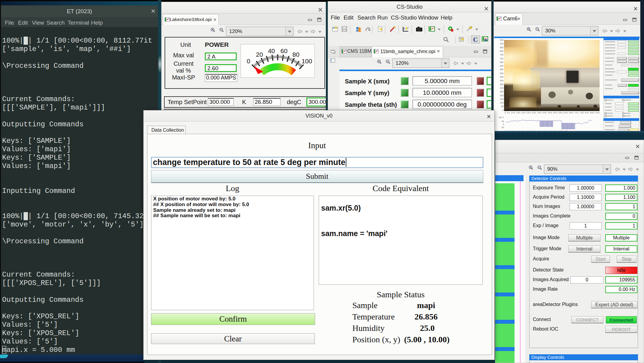 This screenshot has height=363, width=644. I want to click on svg-text: 0, so click(249, 61).